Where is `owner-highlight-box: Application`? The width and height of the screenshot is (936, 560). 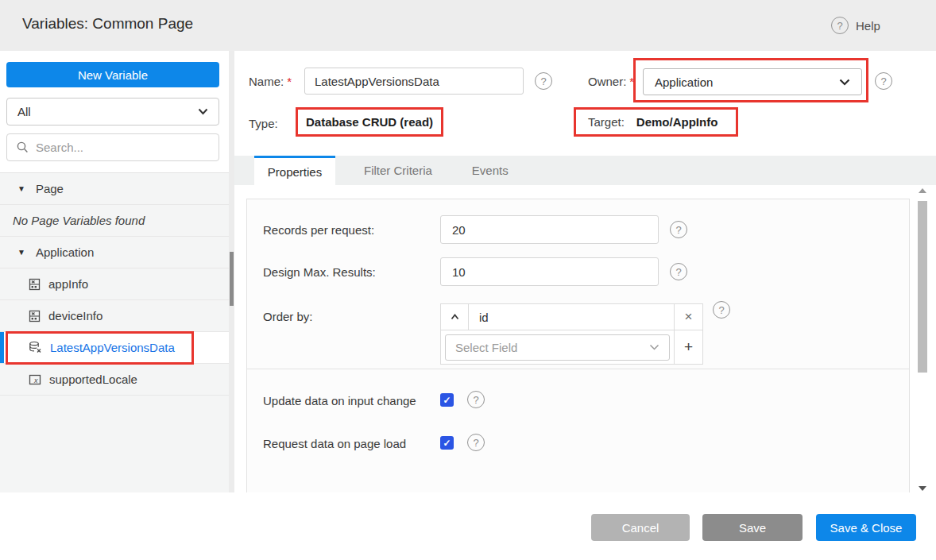 owner-highlight-box: Application is located at coordinates (751, 80).